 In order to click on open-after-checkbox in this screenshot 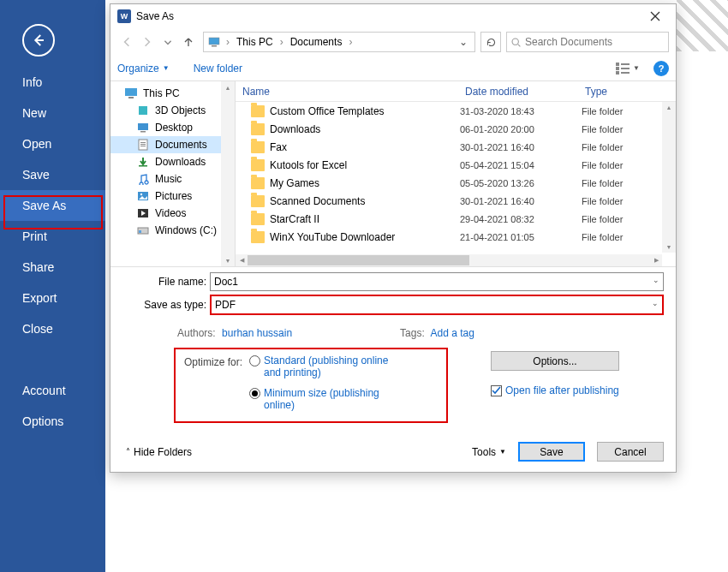, I will do `click(497, 390)`.